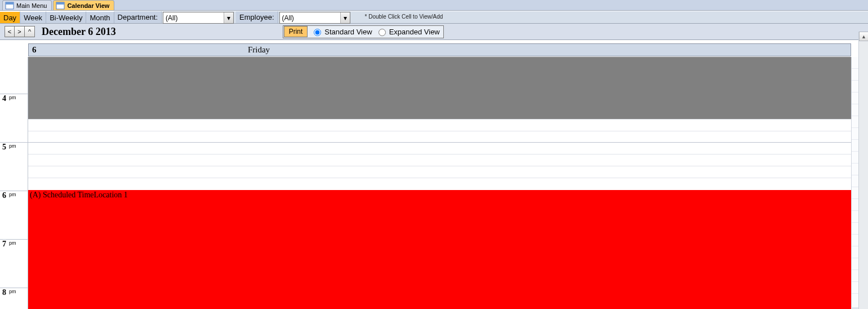 This screenshot has width=868, height=309. I want to click on day-name: Friday, so click(259, 50).